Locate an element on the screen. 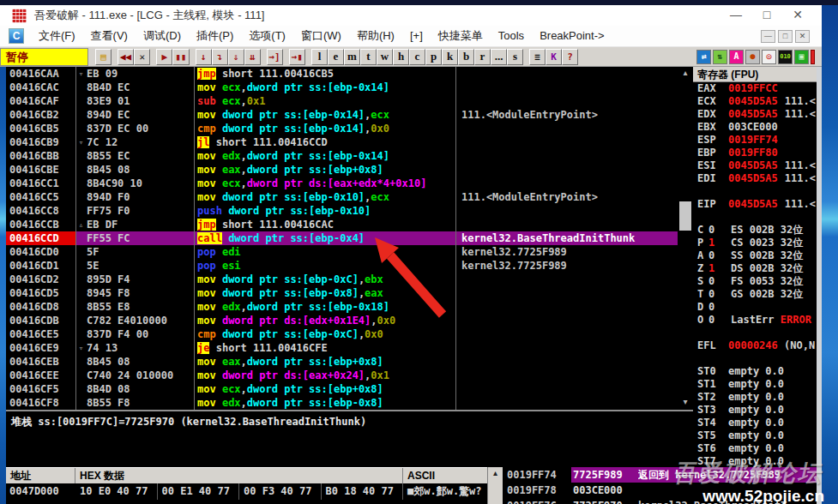 The image size is (838, 504). register-row: A0SS 002B 32位 is located at coordinates (755, 255).